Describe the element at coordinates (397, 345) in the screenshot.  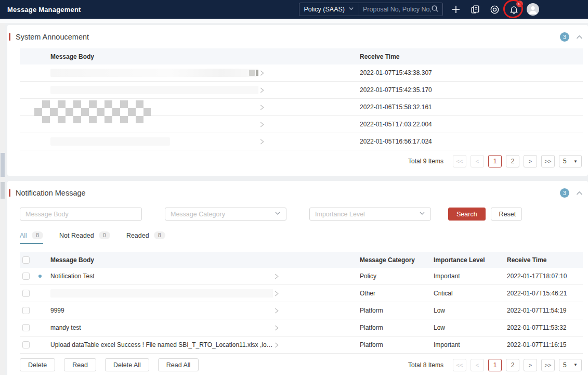
I see `message-category-cell: Platform` at that location.